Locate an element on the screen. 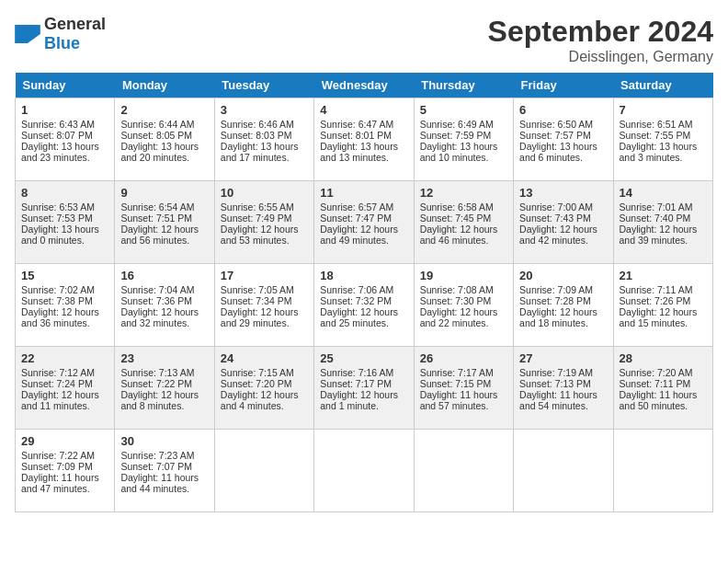 The width and height of the screenshot is (728, 563). table-row: 10Sunrise: 6:55 AMSunset: 7:49 PMDayligh… is located at coordinates (264, 223).